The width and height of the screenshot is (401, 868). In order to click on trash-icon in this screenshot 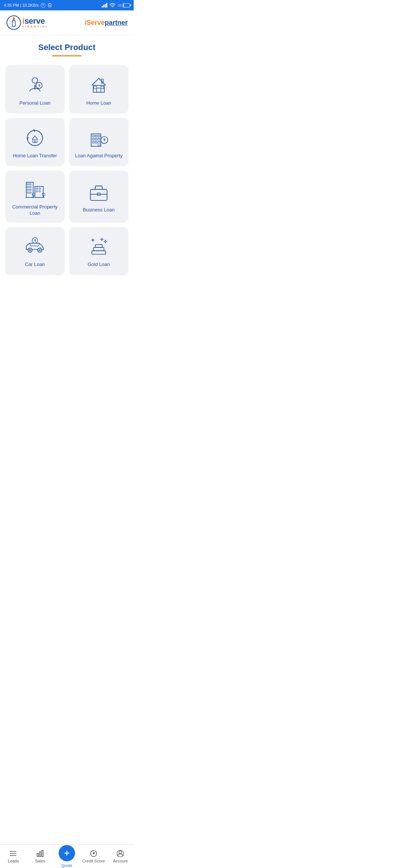, I will do `click(50, 5)`.